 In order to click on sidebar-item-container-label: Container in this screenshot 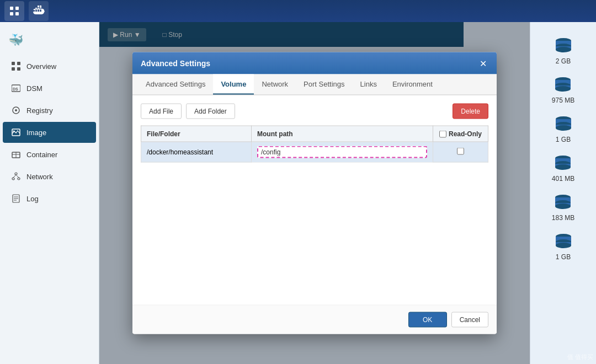, I will do `click(42, 154)`.